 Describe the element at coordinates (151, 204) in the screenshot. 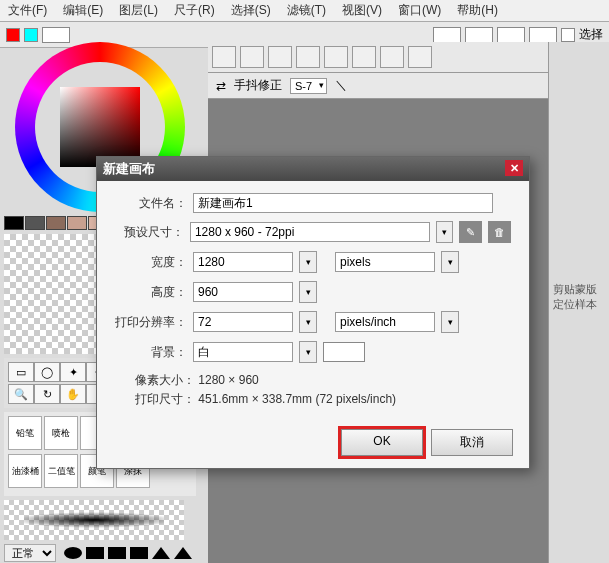

I see `filename-label: 文件名：` at that location.